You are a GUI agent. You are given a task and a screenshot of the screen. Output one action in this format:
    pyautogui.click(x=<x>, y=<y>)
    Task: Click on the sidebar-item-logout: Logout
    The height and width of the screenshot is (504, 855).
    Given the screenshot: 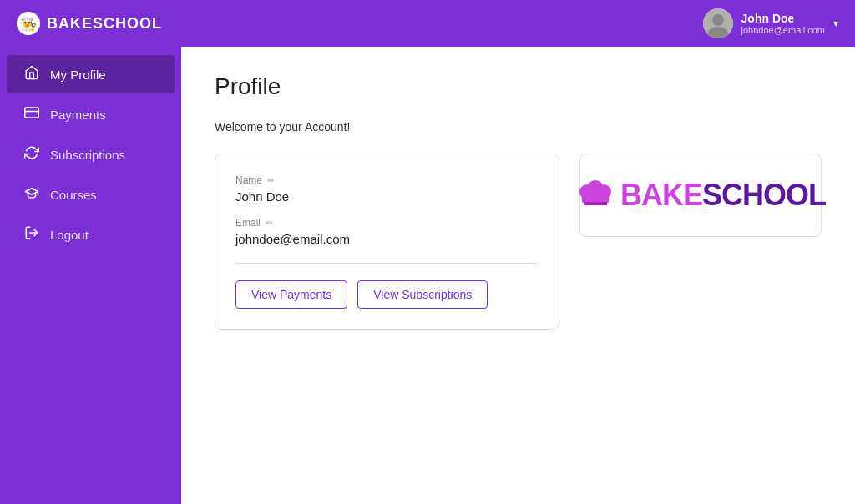 What is the action you would take?
    pyautogui.click(x=90, y=234)
    